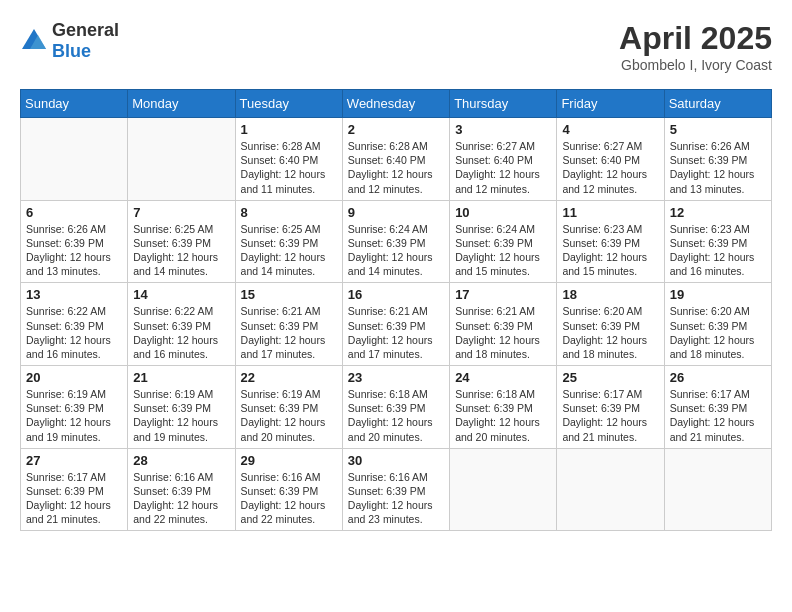  What do you see at coordinates (396, 490) in the screenshot?
I see `calendar-day-cell: 30Sunrise: 6:16 AM Sunset: 6:39 PM Dayli…` at bounding box center [396, 490].